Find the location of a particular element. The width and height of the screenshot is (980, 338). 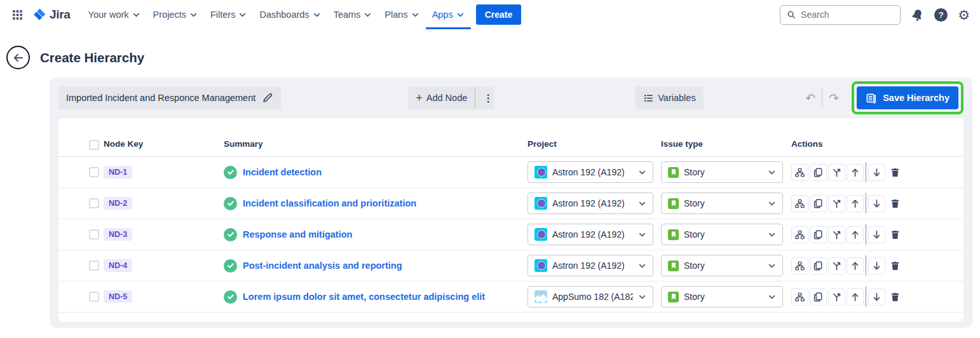

back-button is located at coordinates (18, 57).